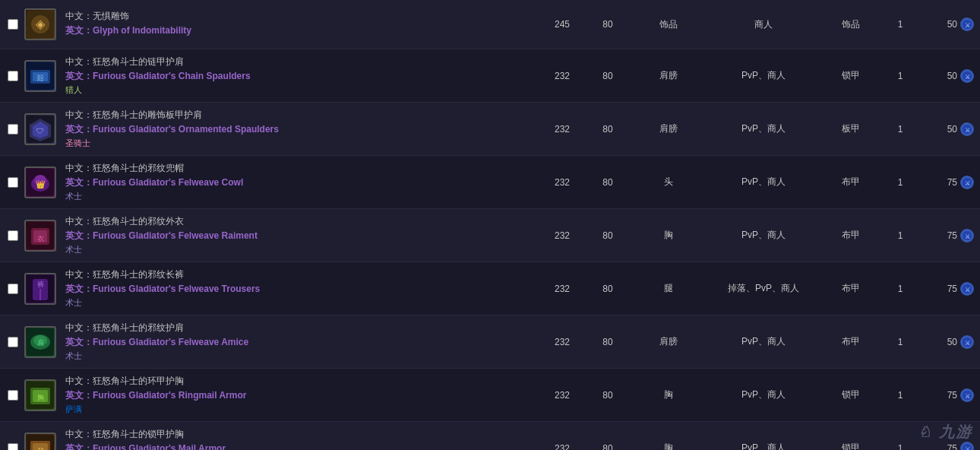 This screenshot has width=980, height=450. What do you see at coordinates (299, 62) in the screenshot?
I see `item-name-cn: 中文：狂怒角斗士的链甲护肩` at bounding box center [299, 62].